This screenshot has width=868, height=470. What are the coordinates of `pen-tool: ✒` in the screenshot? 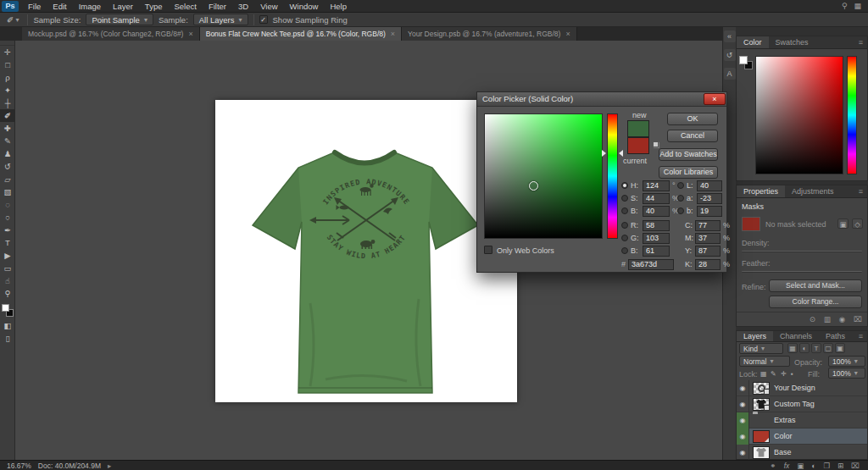 It's located at (8, 230).